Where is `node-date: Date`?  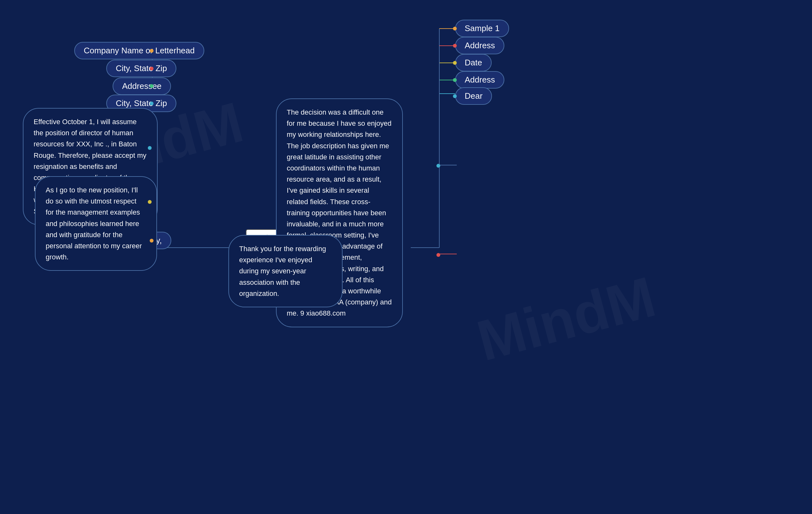
node-date: Date is located at coordinates (473, 63).